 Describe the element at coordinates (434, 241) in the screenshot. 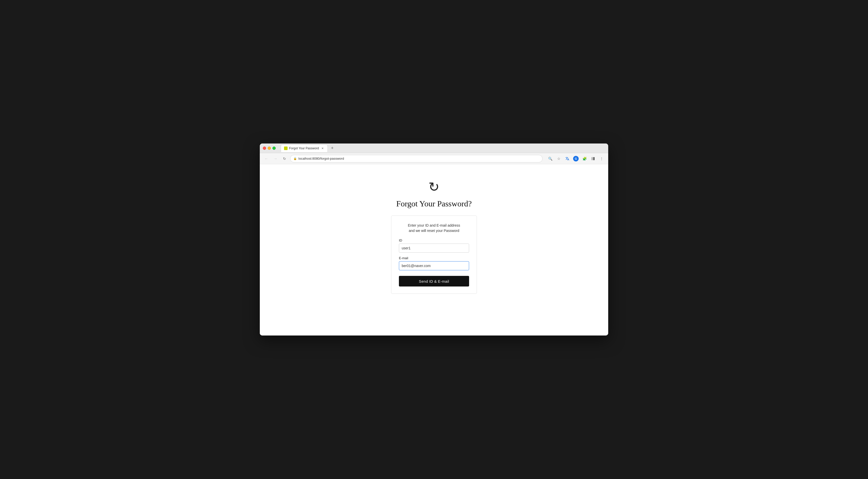

I see `id-label: ID` at that location.